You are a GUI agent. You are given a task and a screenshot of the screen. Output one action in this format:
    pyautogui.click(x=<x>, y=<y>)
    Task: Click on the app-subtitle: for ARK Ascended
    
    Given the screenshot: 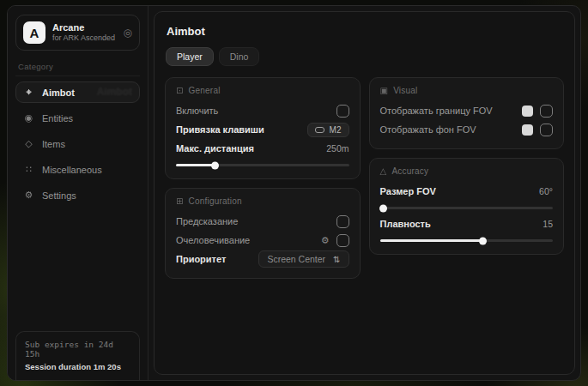 What is the action you would take?
    pyautogui.click(x=84, y=38)
    